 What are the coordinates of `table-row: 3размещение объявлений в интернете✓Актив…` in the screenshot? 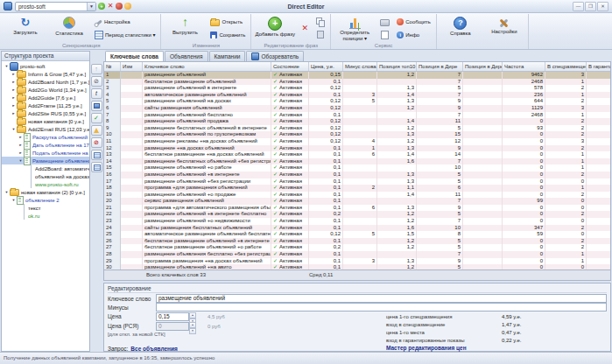 It's located at (357, 88).